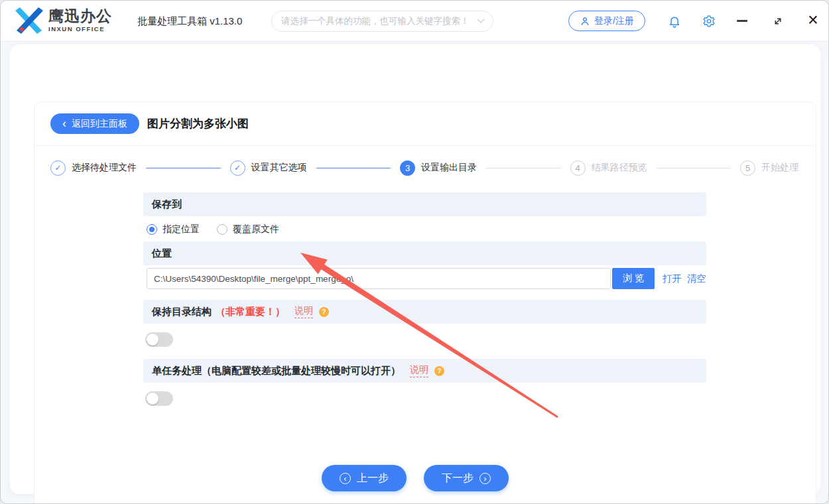 This screenshot has width=829, height=504. I want to click on single-task-section-header: 单任务处理（电脑配置较差或批量处理较慢时可以打开） 说明 ?, so click(424, 371).